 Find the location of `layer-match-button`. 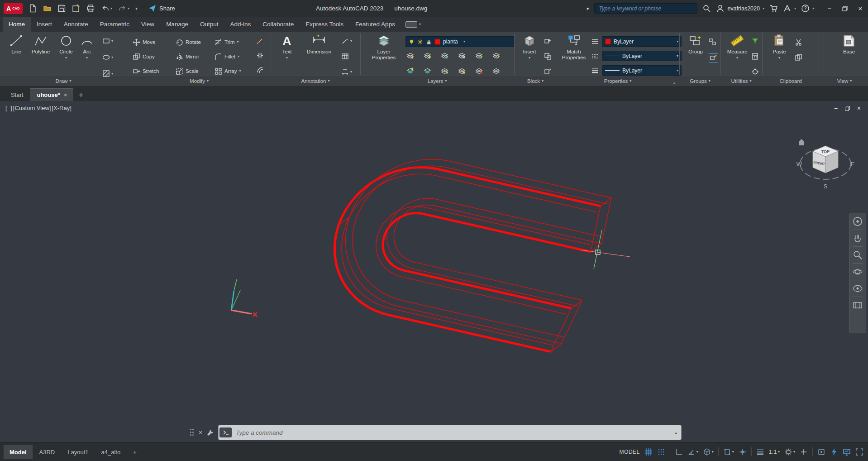

layer-match-button is located at coordinates (479, 55).